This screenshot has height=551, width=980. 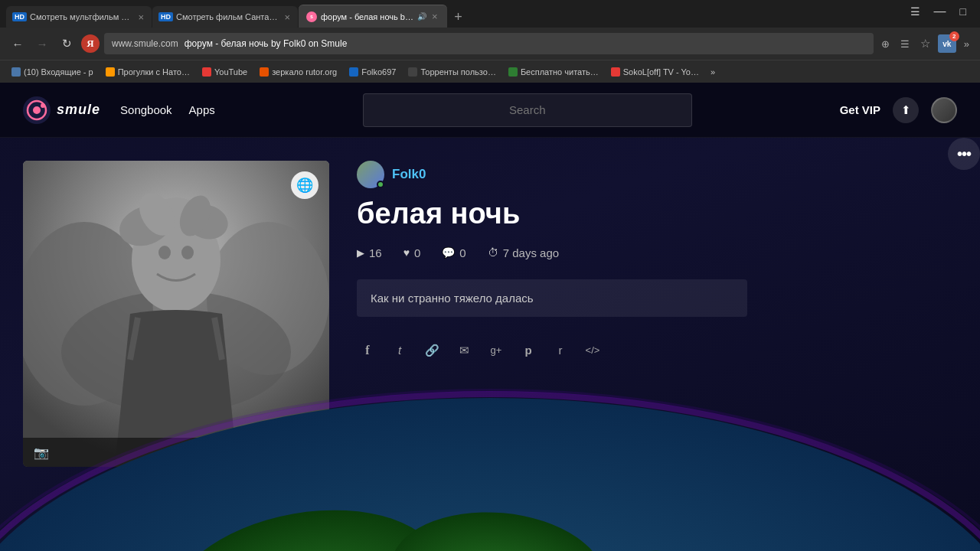 I want to click on search-input, so click(x=528, y=110).